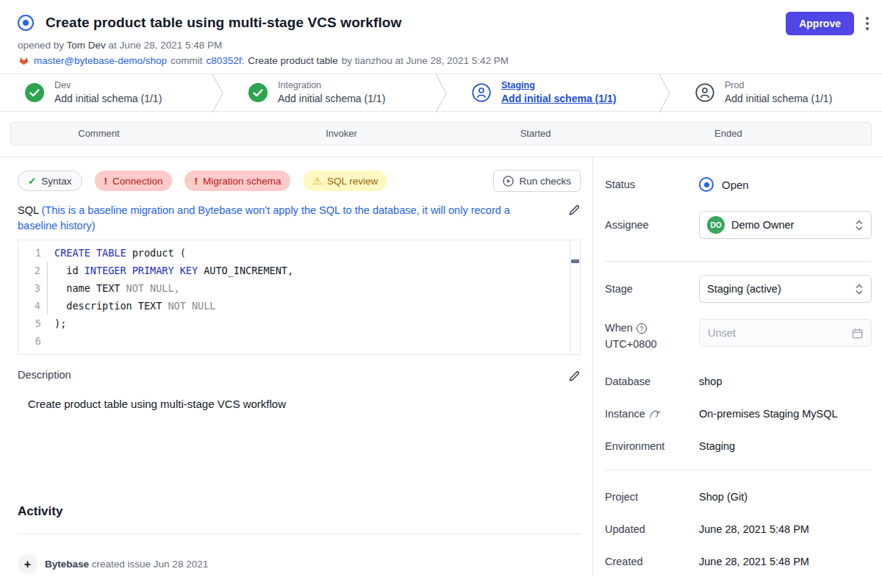 Image resolution: width=882 pixels, height=588 pixels. What do you see at coordinates (345, 181) in the screenshot?
I see `check-badge-sql-review: ⚠ SQL review` at bounding box center [345, 181].